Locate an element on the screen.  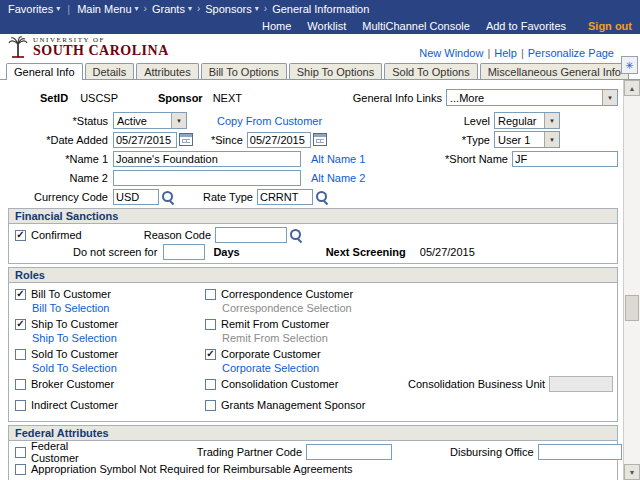
consolidation-bu-input is located at coordinates (581, 384).